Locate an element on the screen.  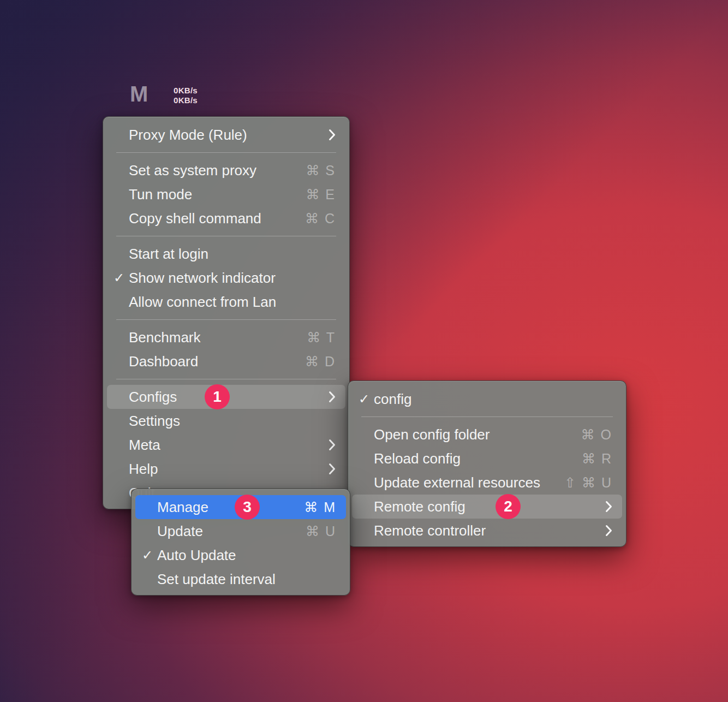
menu-item-remote-controller: Remote controller is located at coordinates (487, 531).